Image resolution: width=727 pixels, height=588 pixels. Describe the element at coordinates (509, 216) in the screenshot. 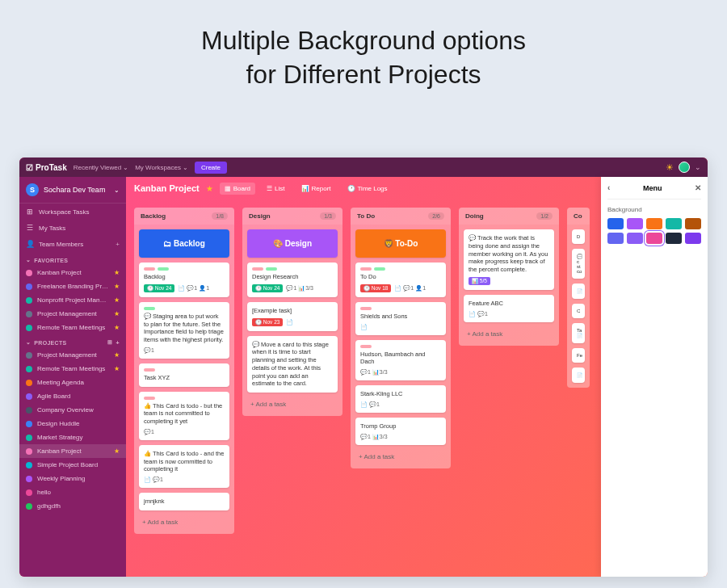

I see `column-header: Doing1/2` at that location.